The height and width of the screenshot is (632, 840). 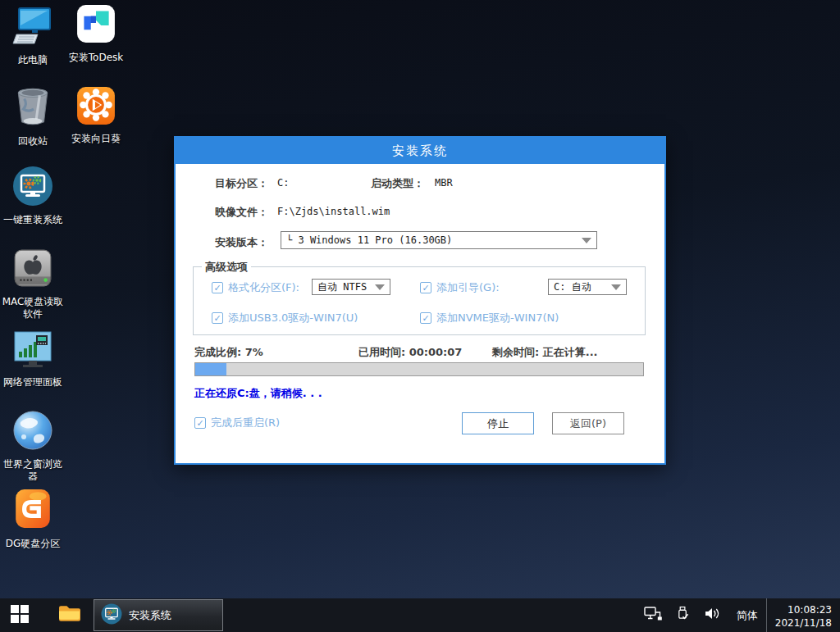 I want to click on format-mode-dropdown: 自动 NTFS, so click(x=351, y=287).